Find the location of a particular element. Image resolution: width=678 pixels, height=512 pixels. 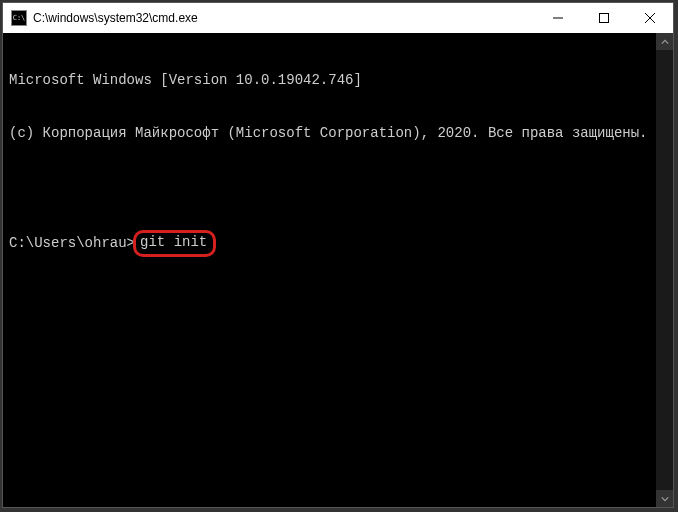

scroll-down-button is located at coordinates (664, 498).